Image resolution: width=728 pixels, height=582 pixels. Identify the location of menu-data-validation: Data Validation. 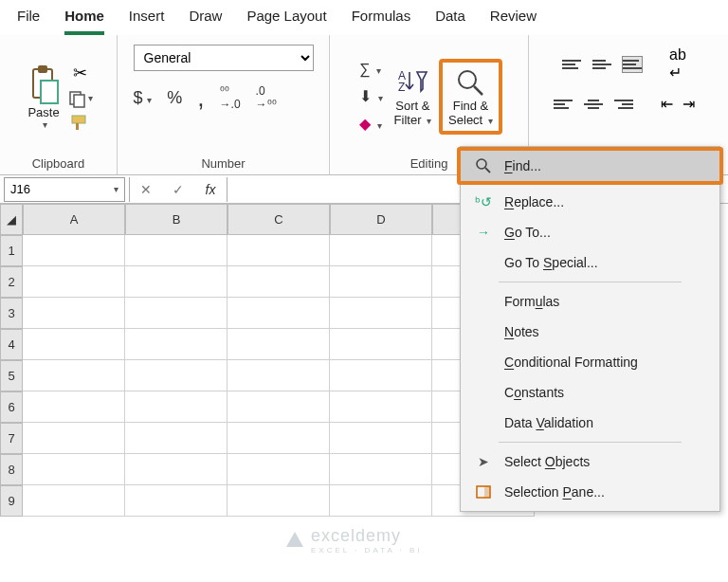
(590, 423).